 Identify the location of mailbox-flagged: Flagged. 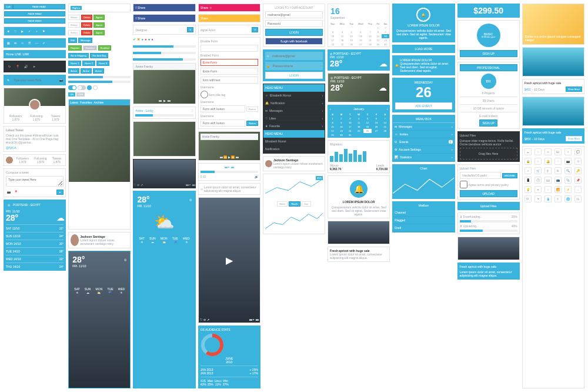
(423, 220).